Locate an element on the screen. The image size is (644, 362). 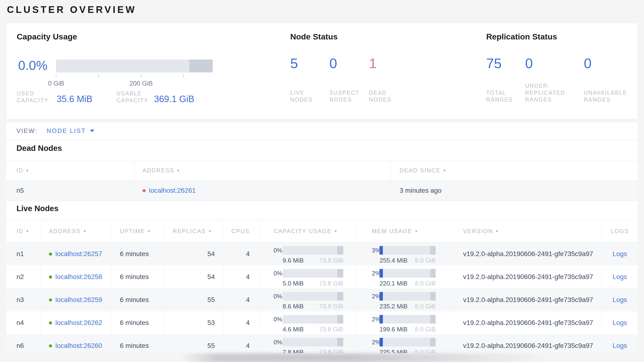
under-replicated-count: 0 is located at coordinates (545, 63).